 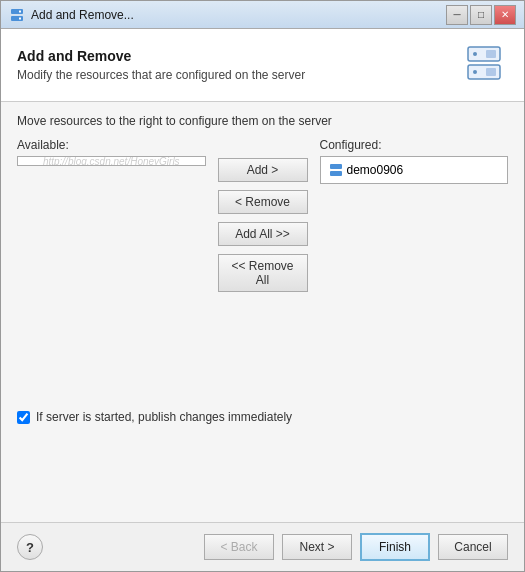 I want to click on title-bar-left: Add and Remove..., so click(x=72, y=15).